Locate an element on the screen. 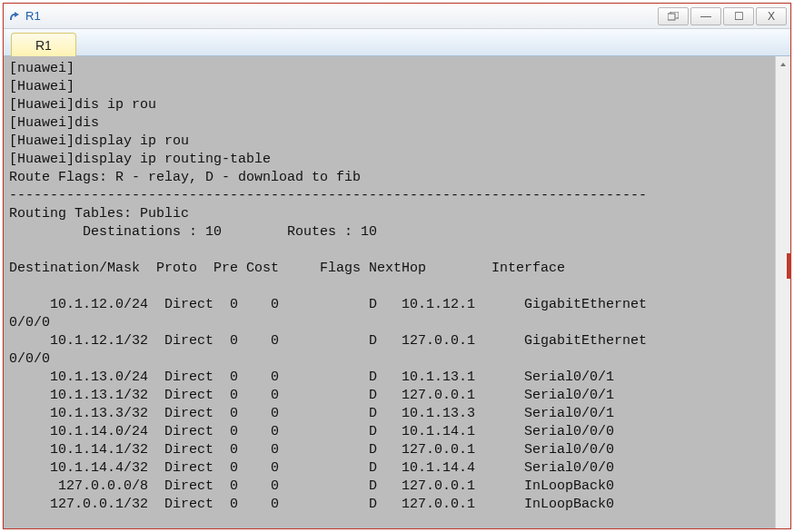 The width and height of the screenshot is (794, 532). close-button: X is located at coordinates (771, 16).